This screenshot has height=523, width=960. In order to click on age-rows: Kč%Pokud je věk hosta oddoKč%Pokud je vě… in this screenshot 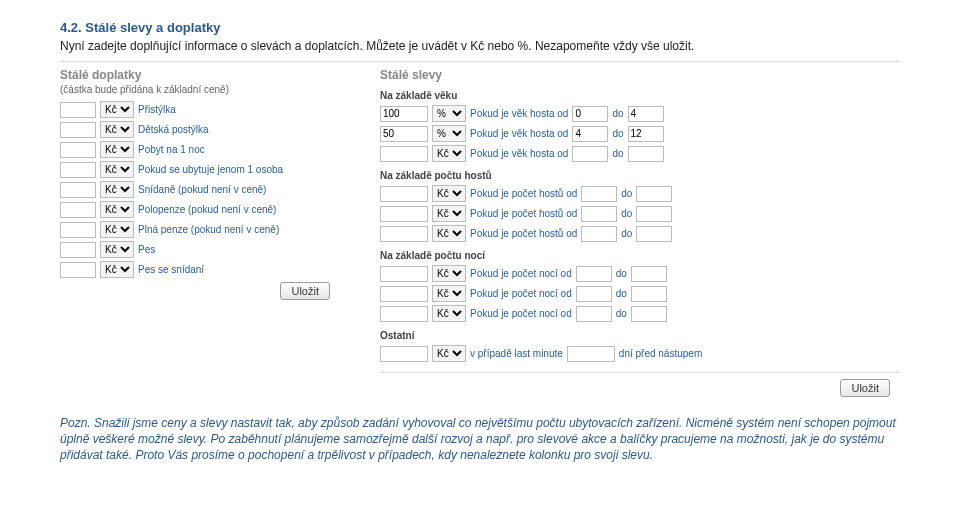, I will do `click(640, 134)`.